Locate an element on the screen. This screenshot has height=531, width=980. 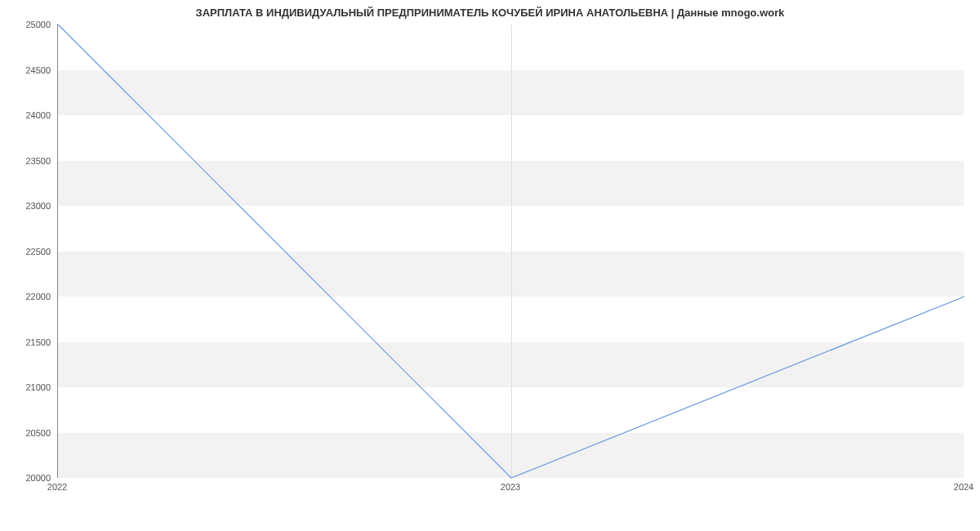
x-tick-label: 2023 is located at coordinates (510, 487).